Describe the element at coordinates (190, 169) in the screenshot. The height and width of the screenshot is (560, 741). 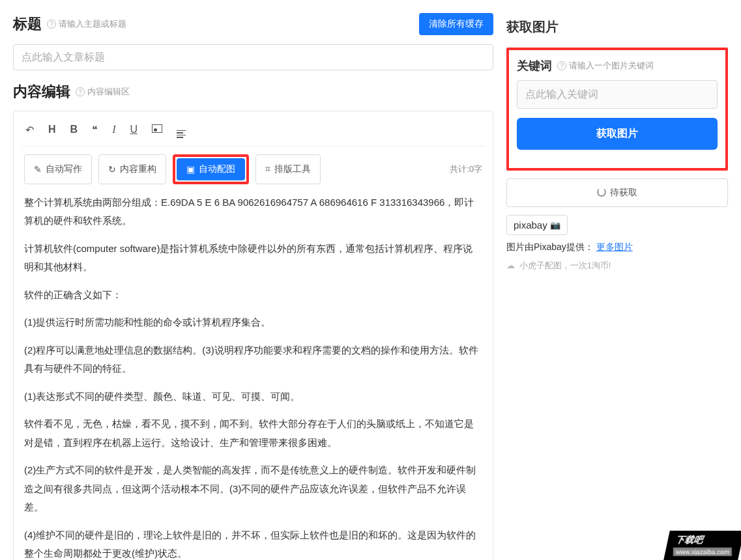
I see `image-icon: ▣` at that location.